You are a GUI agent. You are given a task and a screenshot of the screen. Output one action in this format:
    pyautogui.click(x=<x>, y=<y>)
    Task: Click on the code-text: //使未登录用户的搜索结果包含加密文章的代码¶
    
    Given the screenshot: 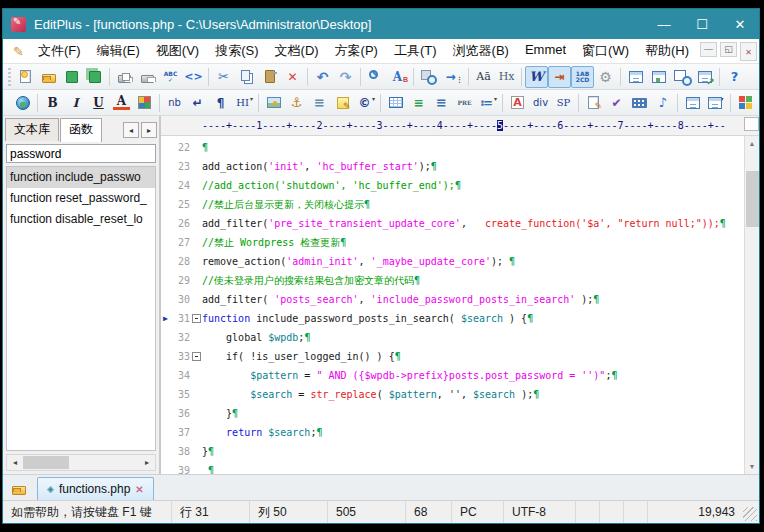 What is the action you would take?
    pyautogui.click(x=473, y=280)
    